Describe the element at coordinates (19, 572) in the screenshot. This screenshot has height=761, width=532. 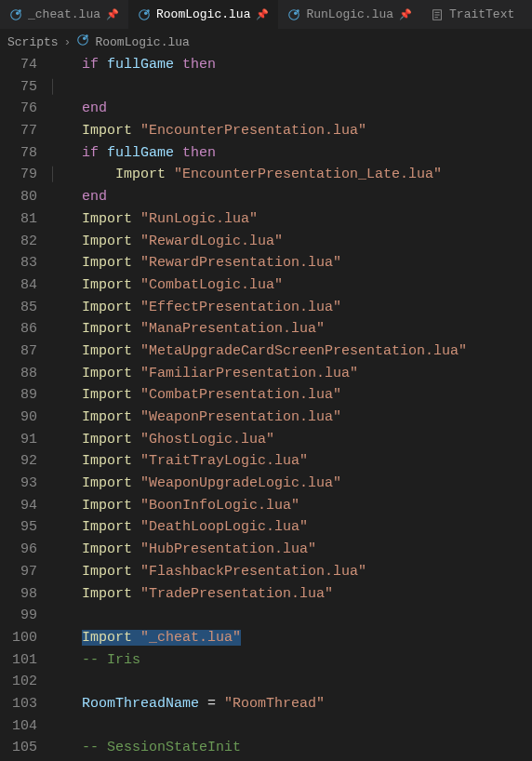
I see `line-number: 97` at that location.